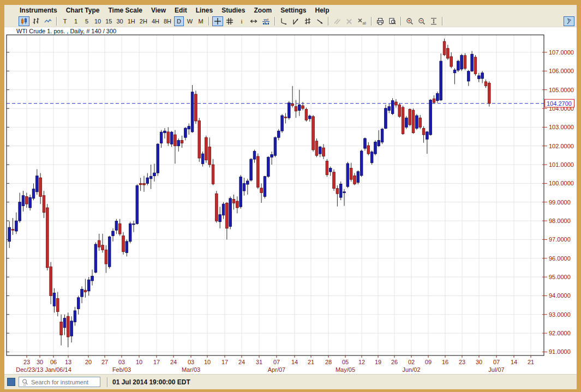  Describe the element at coordinates (230, 21) in the screenshot. I see `grid-button` at that location.